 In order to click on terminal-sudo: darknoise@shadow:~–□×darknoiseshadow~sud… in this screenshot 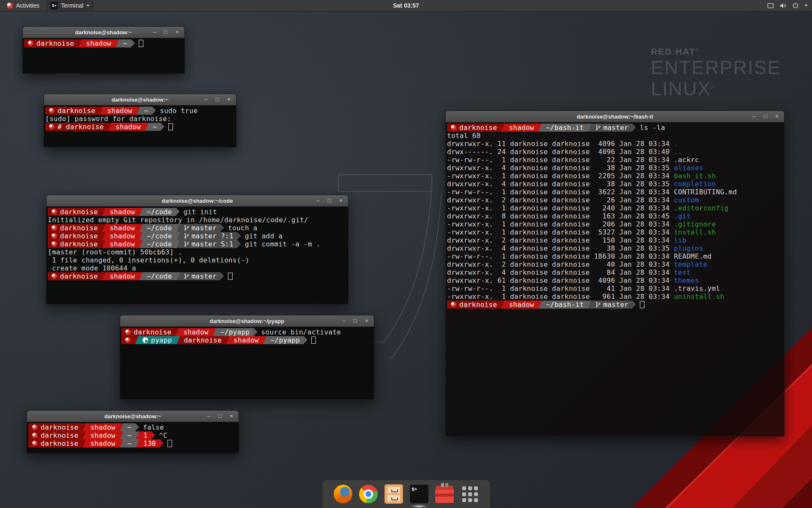, I will do `click(140, 120)`.